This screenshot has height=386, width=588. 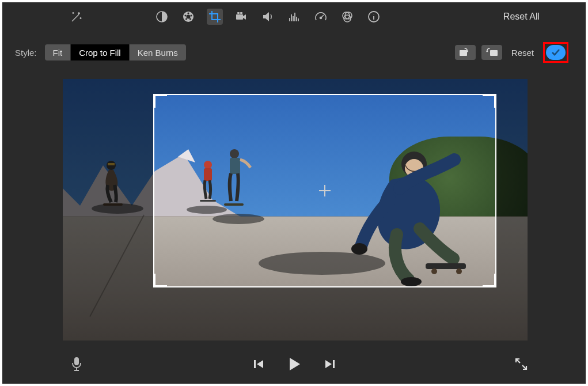 What do you see at coordinates (241, 17) in the screenshot?
I see `camera-icon` at bounding box center [241, 17].